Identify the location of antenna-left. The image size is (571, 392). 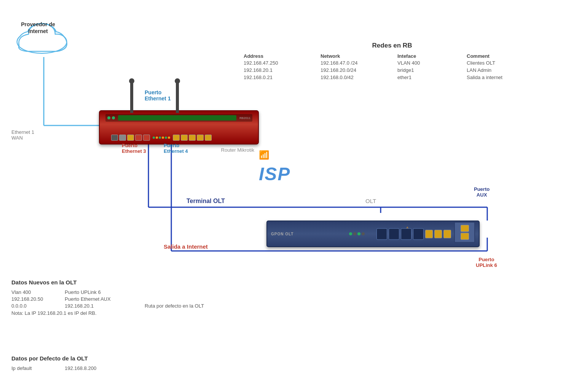
(132, 97).